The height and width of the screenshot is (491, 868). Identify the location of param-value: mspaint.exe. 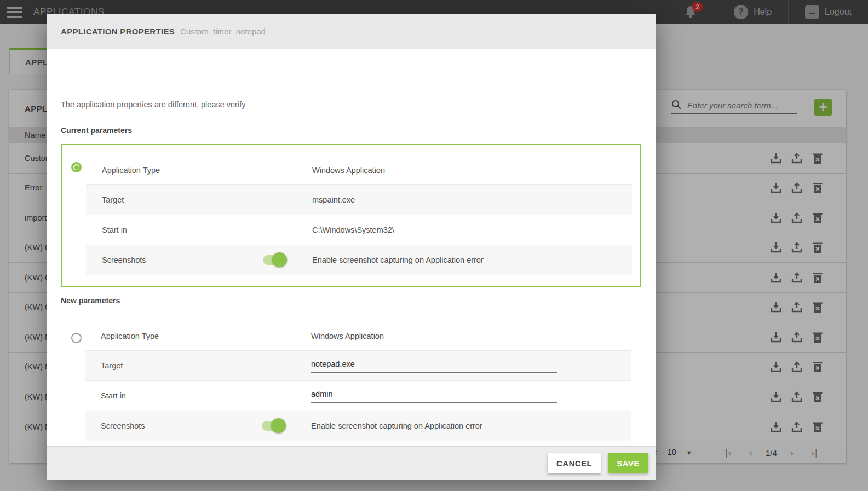
(464, 200).